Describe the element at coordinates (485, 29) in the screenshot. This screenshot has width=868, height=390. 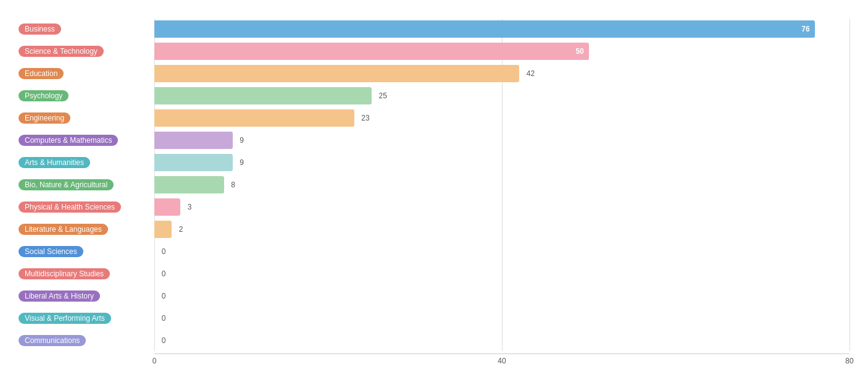
I see `bar-fill: 76` at that location.